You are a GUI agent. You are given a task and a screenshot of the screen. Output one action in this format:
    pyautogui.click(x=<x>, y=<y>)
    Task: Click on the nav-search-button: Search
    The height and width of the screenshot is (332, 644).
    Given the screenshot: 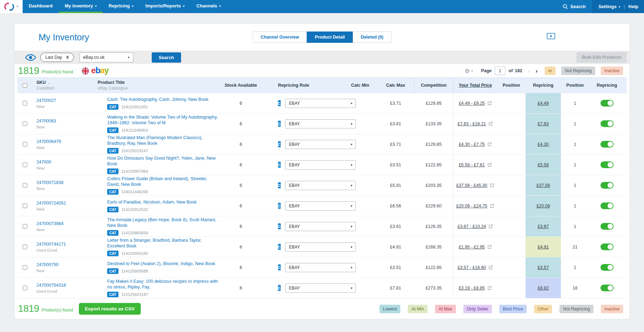 What is the action you would take?
    pyautogui.click(x=574, y=6)
    